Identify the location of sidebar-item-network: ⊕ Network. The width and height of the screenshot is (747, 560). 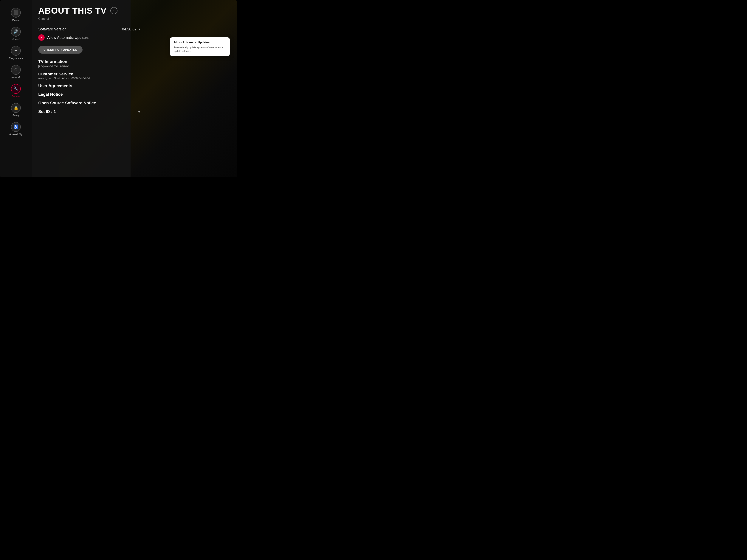
(16, 72).